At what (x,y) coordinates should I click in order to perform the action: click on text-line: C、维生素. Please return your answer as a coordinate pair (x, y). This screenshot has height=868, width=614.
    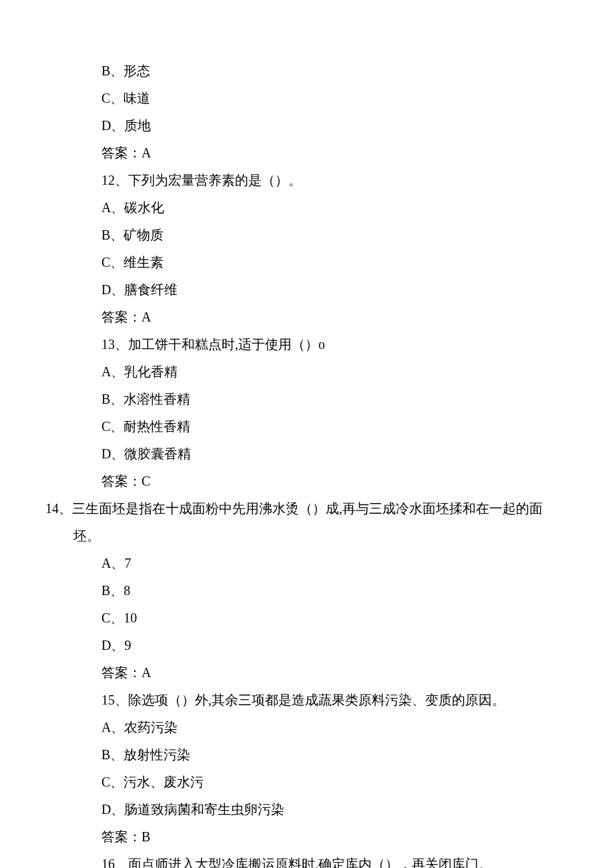
    Looking at the image, I should click on (307, 263).